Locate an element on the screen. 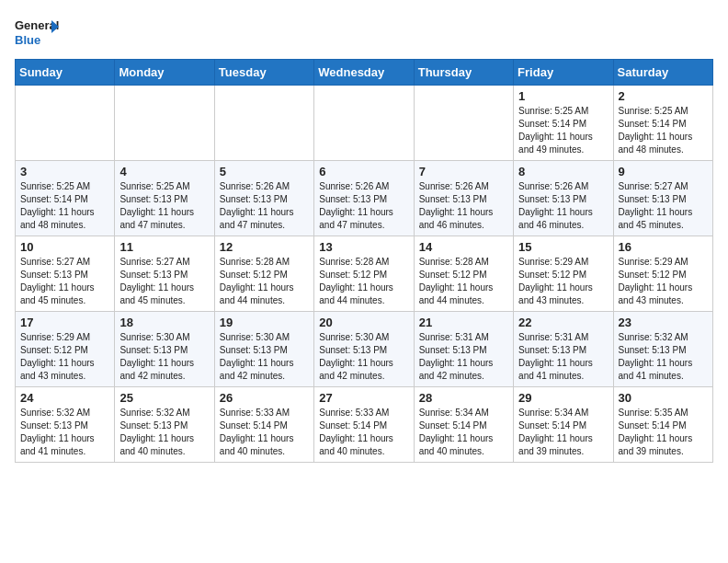 The width and height of the screenshot is (728, 563). day-number: 3 is located at coordinates (64, 171).